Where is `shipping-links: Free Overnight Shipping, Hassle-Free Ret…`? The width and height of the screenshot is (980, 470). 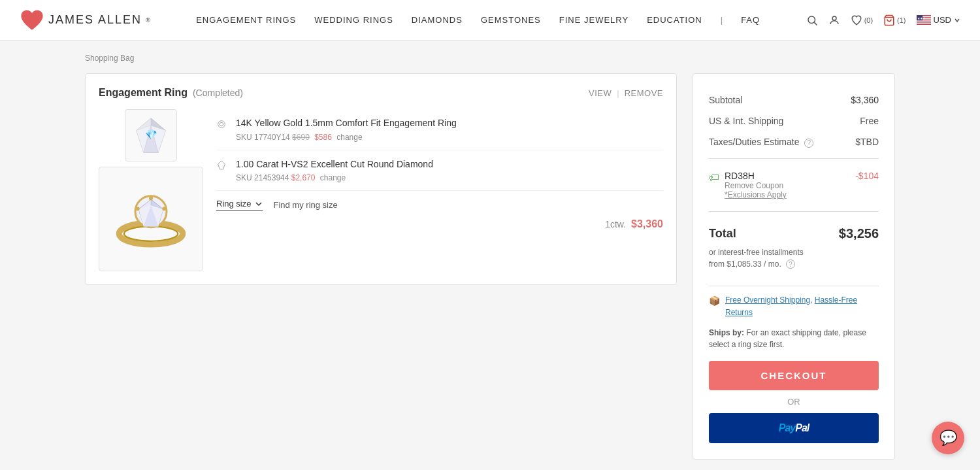 shipping-links: Free Overnight Shipping, Hassle-Free Ret… is located at coordinates (802, 307).